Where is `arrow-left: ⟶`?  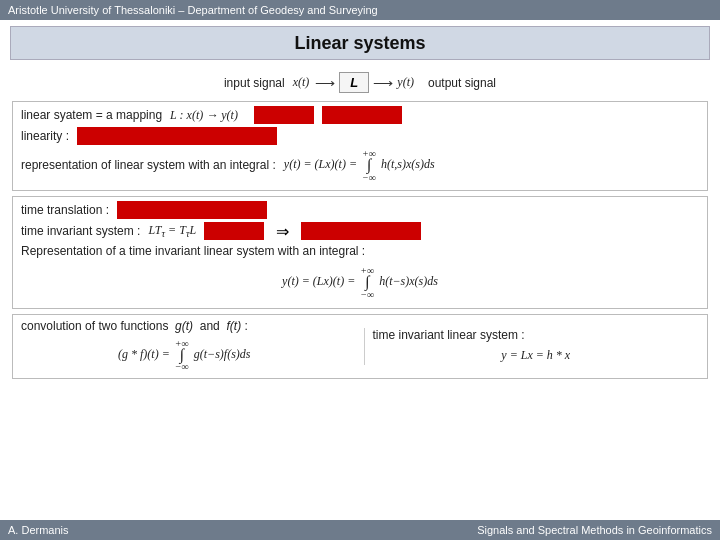
arrow-left: ⟶ is located at coordinates (325, 83).